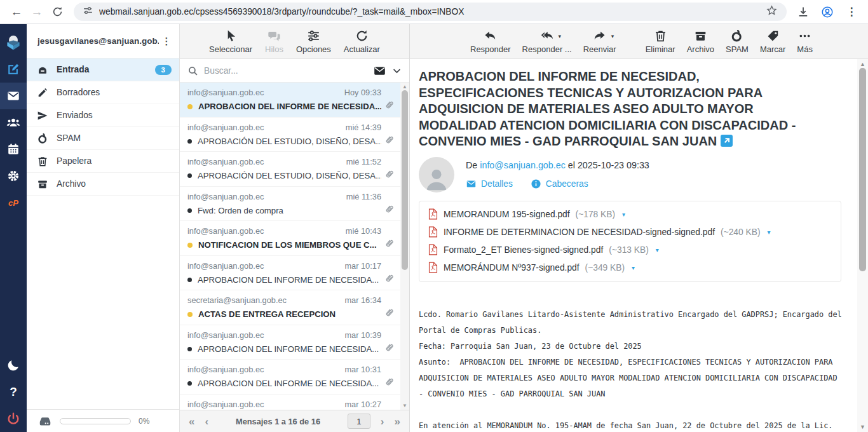 The width and height of the screenshot is (868, 432). What do you see at coordinates (661, 41) in the screenshot?
I see `eliminar-button: Eliminar` at bounding box center [661, 41].